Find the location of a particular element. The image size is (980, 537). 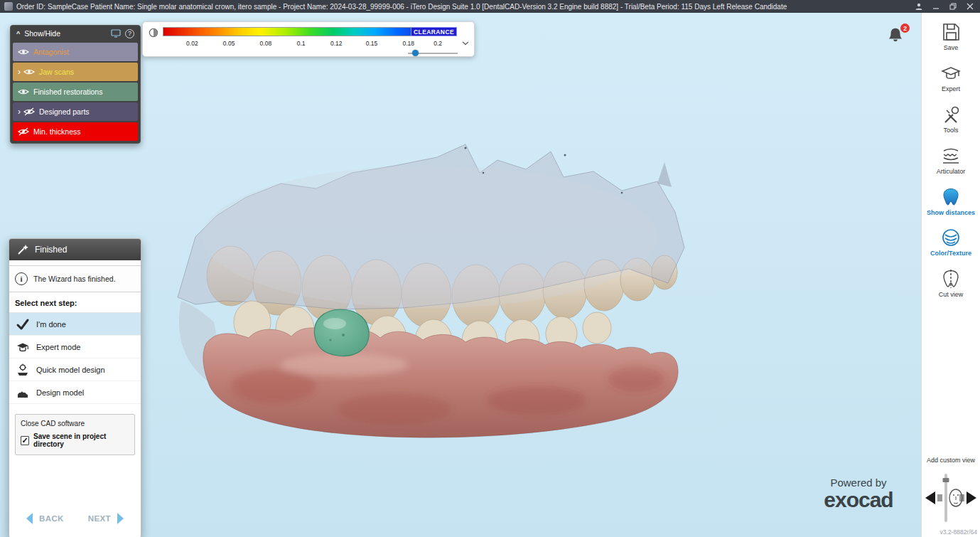

cut-view-button: Cut view is located at coordinates (951, 283).